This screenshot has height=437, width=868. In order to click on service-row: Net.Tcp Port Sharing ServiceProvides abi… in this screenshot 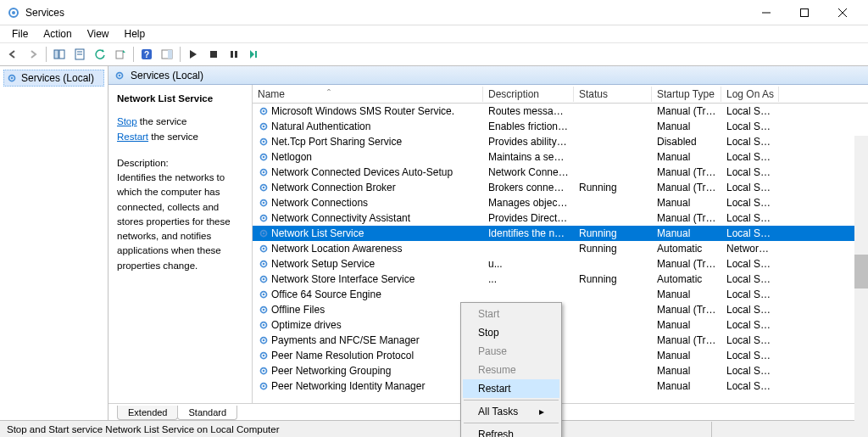, I will do `click(560, 142)`.